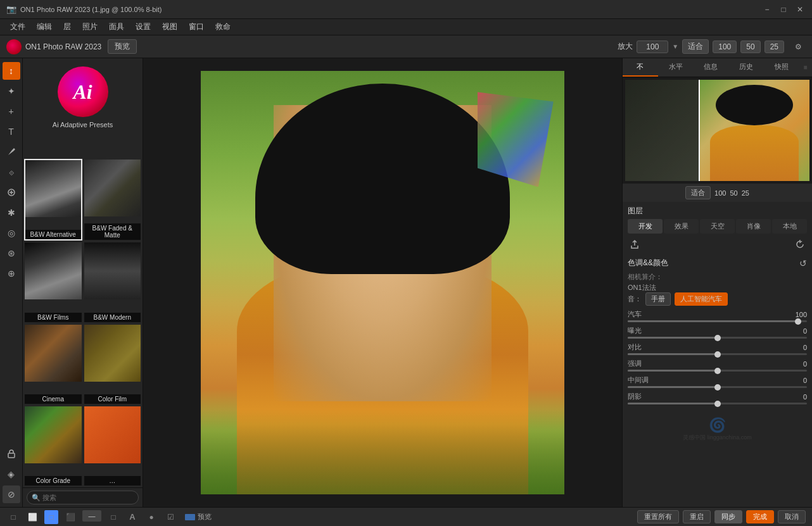  What do you see at coordinates (53, 446) in the screenshot?
I see `preset-color-grade: Color Grade` at bounding box center [53, 446].